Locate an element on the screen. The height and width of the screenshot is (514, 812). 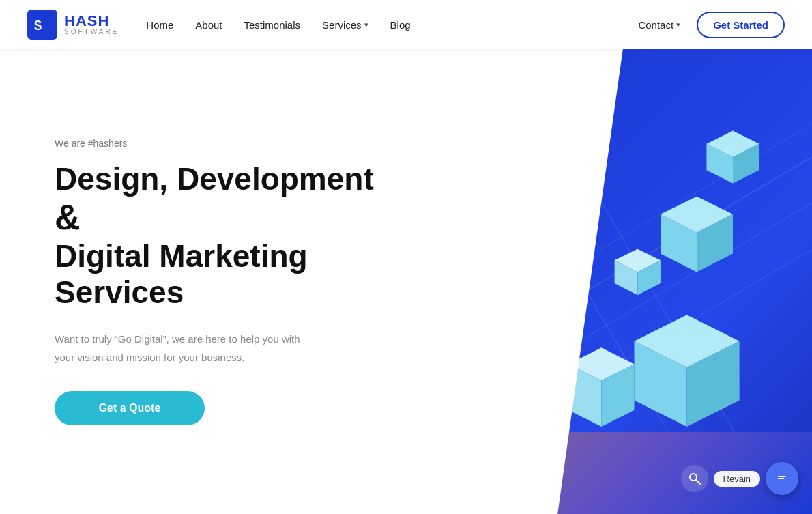
nav-about: About is located at coordinates (209, 25).